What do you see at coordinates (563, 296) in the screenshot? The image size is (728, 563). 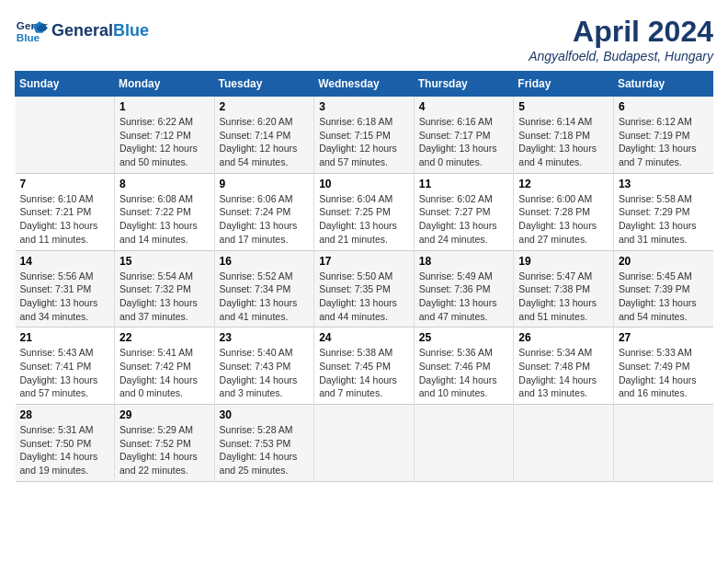 I see `day-info: Sunrise: 5:47 AM Sunset: 7:38 PM Dayligh…` at bounding box center [563, 296].